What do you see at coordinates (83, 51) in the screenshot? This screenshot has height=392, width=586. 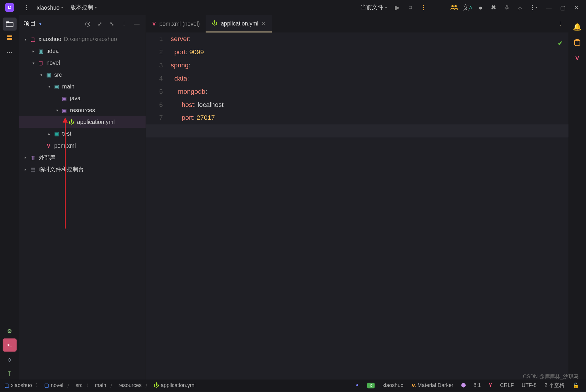 I see `tree-idea: ▸▣.idea` at bounding box center [83, 51].